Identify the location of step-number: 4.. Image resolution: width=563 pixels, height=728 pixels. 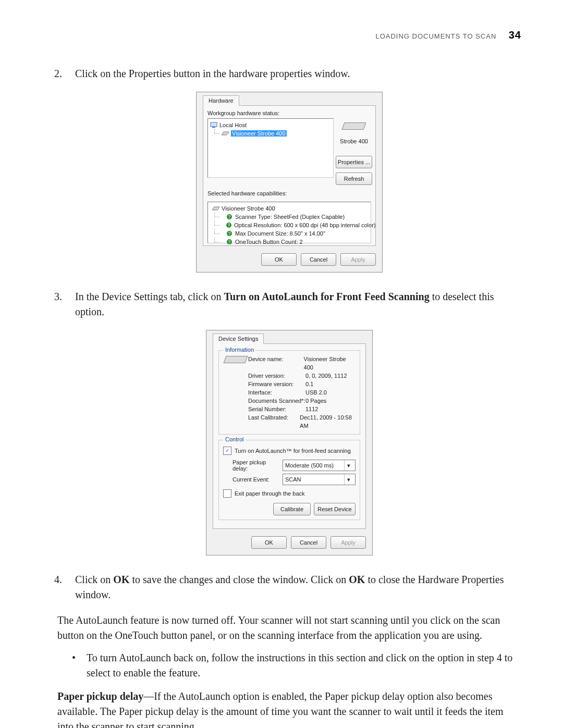
(65, 587).